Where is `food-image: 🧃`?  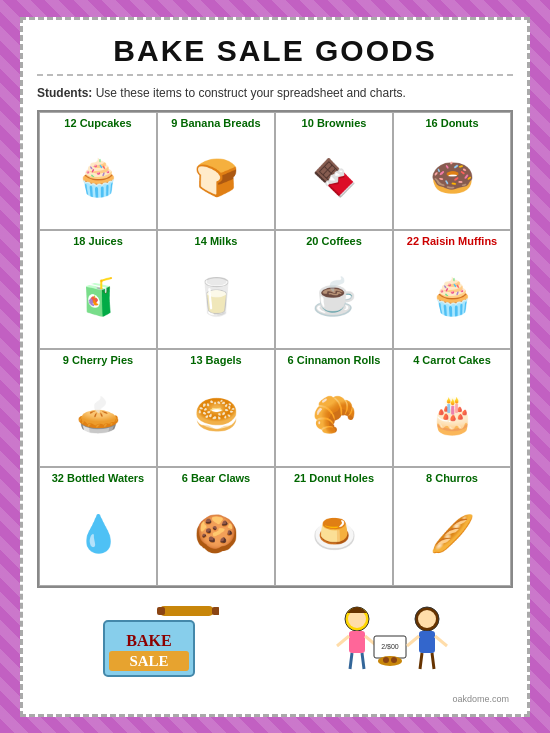
food-image: 🧃 is located at coordinates (98, 296).